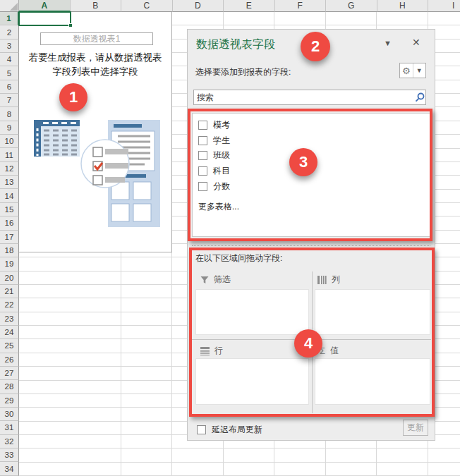 This screenshot has width=460, height=476. I want to click on annotation-badge-1: 1, so click(73, 97).